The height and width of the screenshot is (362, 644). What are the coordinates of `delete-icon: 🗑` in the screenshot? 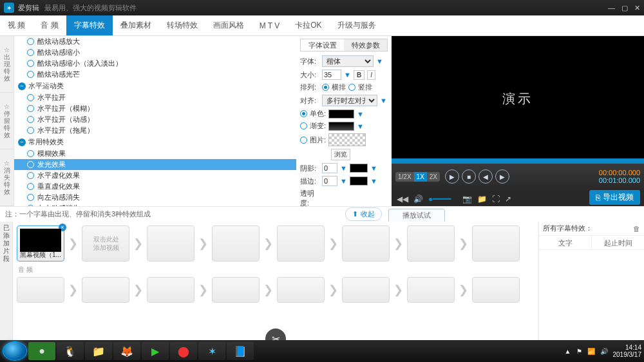 It's located at (636, 229).